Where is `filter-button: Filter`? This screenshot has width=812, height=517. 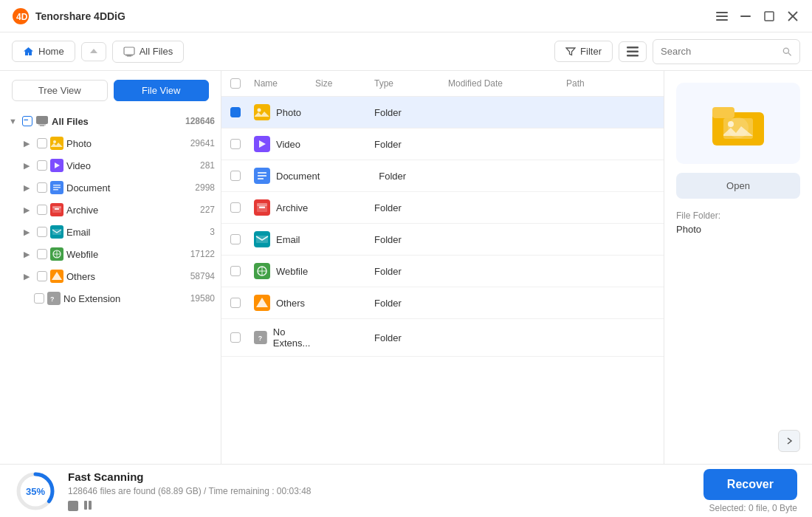
filter-button: Filter is located at coordinates (583, 52).